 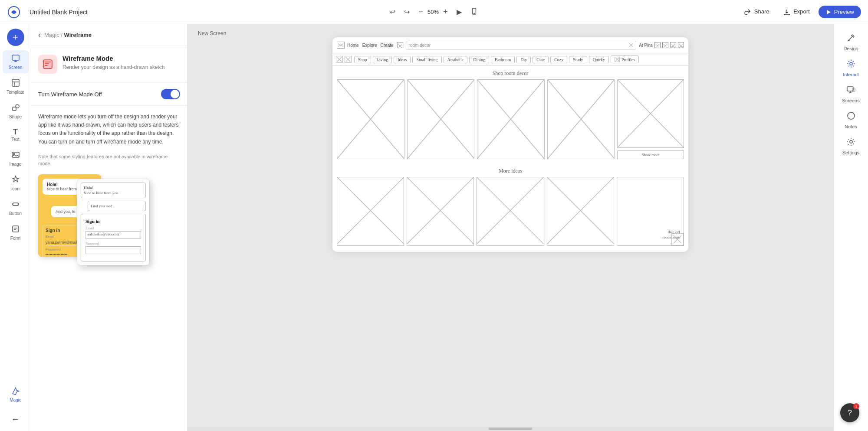 What do you see at coordinates (851, 143) in the screenshot?
I see `settings-icon` at bounding box center [851, 143].